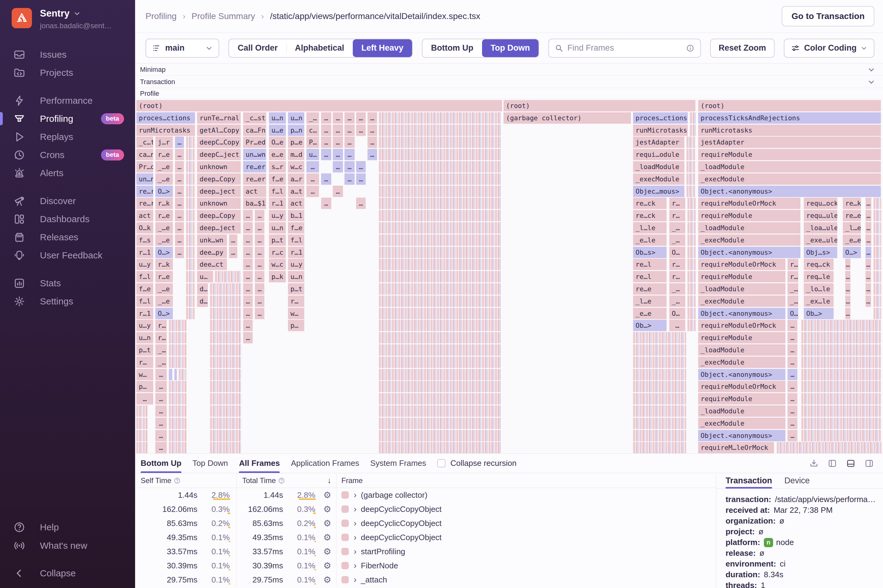  Describe the element at coordinates (599, 106) in the screenshot. I see `flame-frame: (root)` at that location.